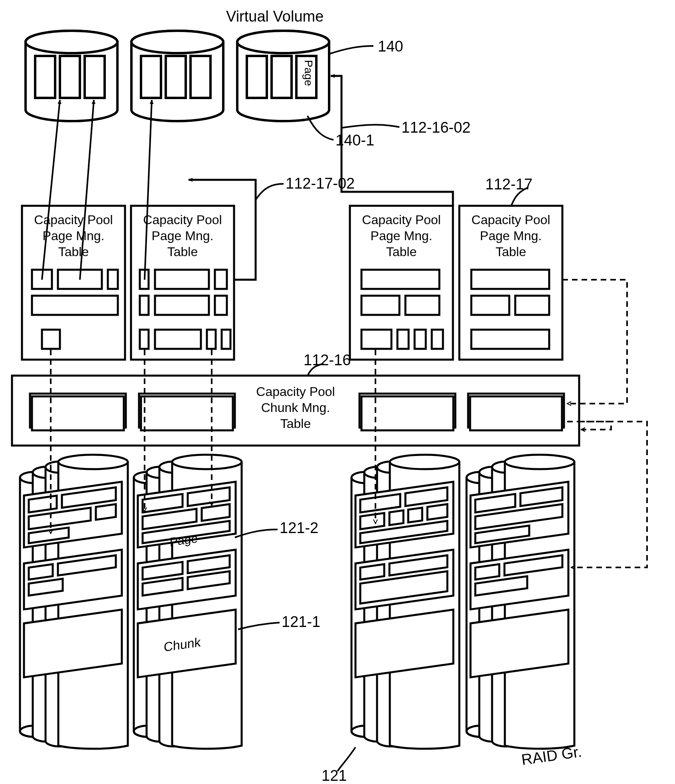  What do you see at coordinates (307, 73) in the screenshot?
I see `vv-page-label: Page` at bounding box center [307, 73].